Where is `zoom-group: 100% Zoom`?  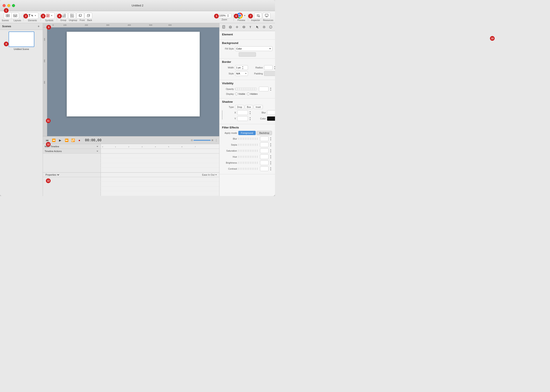 zoom-group: 100% Zoom is located at coordinates (224, 17).